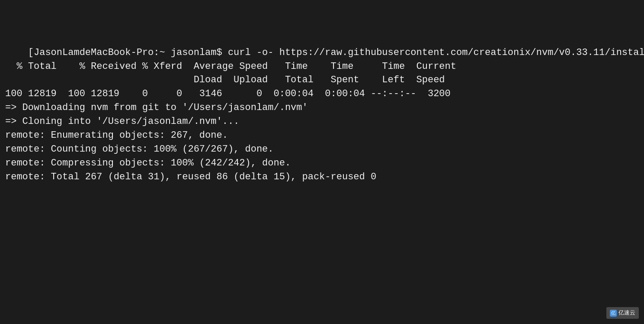  I want to click on terminal-line-8: remote: Counting objects: 100% (267/267)…, so click(139, 149).